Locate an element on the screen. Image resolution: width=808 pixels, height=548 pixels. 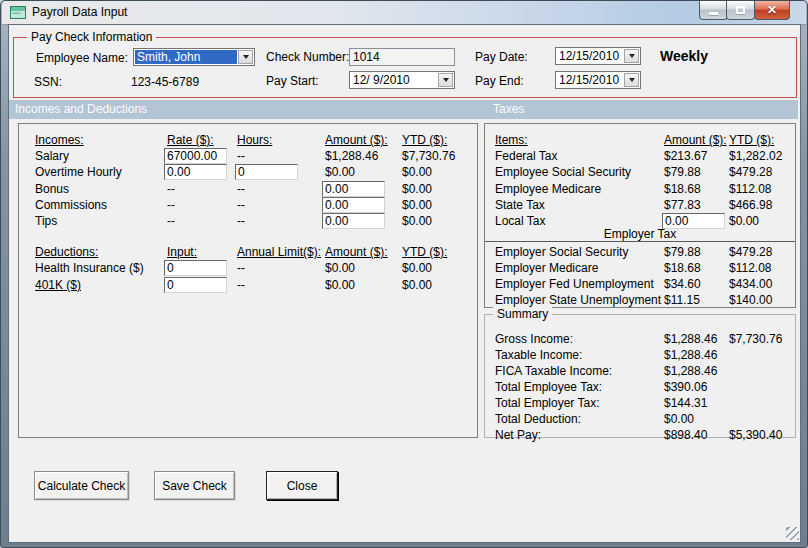
income-row-tips: Tips -- -- $0.00 is located at coordinates (248, 221).